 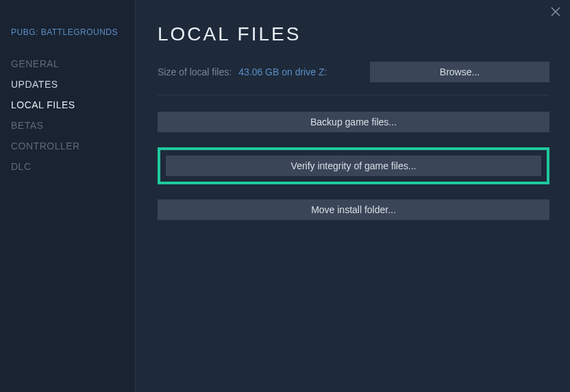 I want to click on move-button: Move install folder..., so click(x=354, y=210).